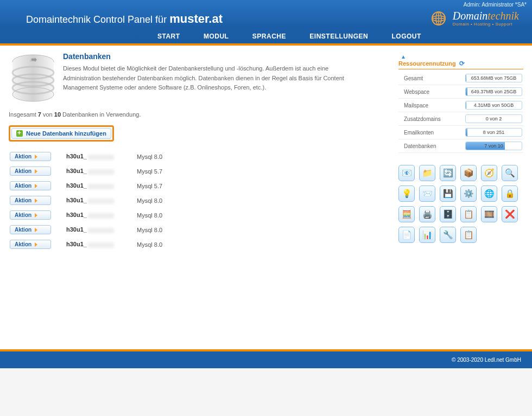 The image size is (532, 416). Describe the element at coordinates (494, 78) in the screenshot. I see `resource-bar: 653.68MB von 75GB` at that location.